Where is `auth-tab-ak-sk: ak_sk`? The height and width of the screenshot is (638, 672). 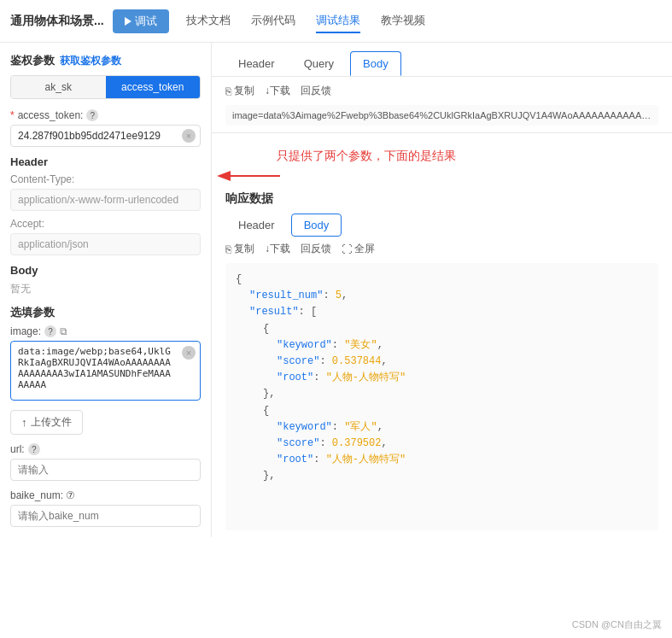
auth-tab-ak-sk: ak_sk is located at coordinates (58, 87).